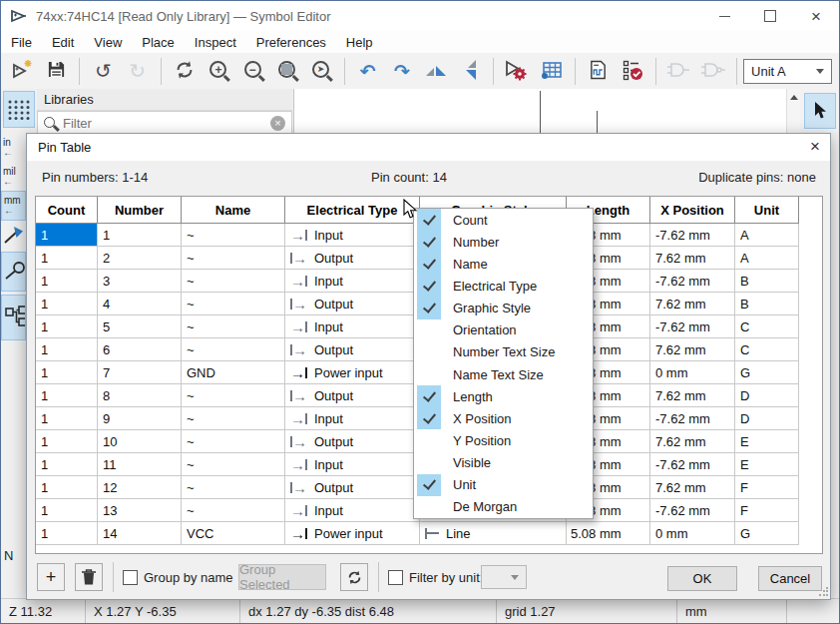 This screenshot has height=624, width=840. What do you see at coordinates (816, 16) in the screenshot?
I see `close-button: ×` at bounding box center [816, 16].